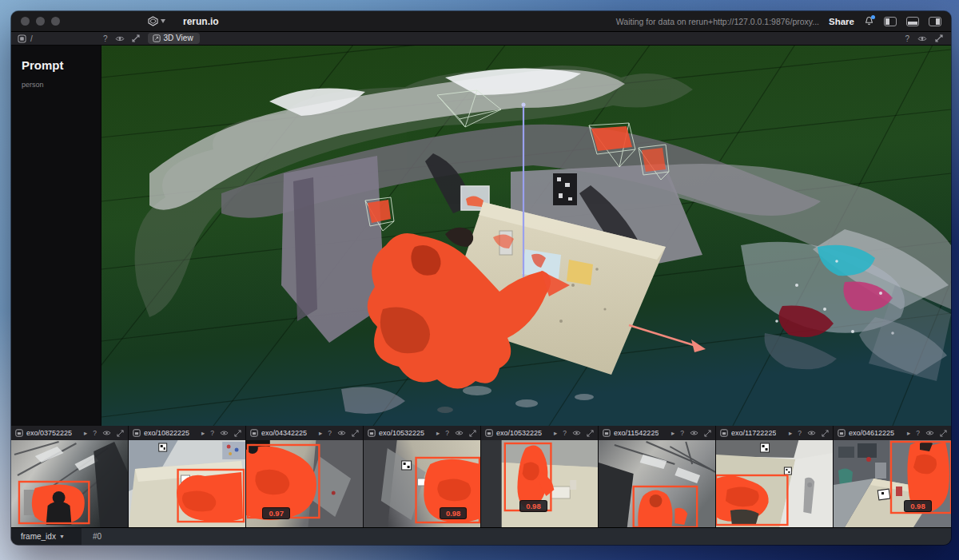 This screenshot has height=560, width=959. What do you see at coordinates (187, 433) in the screenshot?
I see `camera-view-header: exo/10822225 ▸ ?` at bounding box center [187, 433].